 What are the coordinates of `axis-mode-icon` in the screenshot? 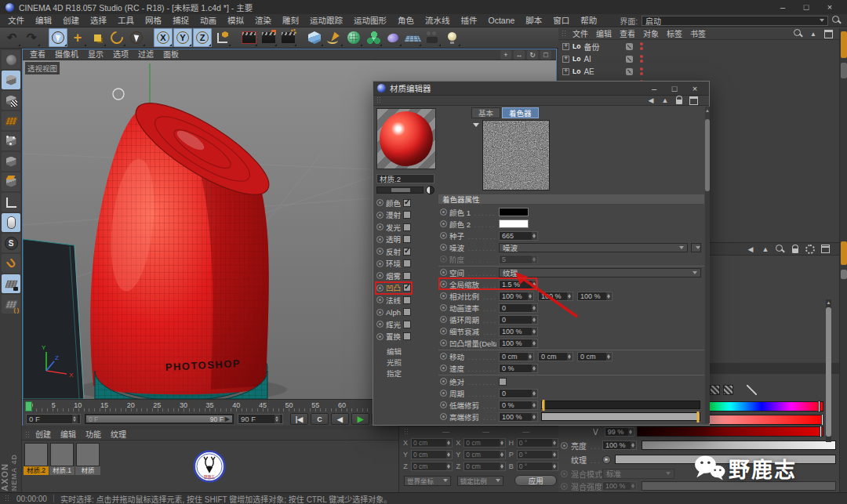 It's located at (11, 202).